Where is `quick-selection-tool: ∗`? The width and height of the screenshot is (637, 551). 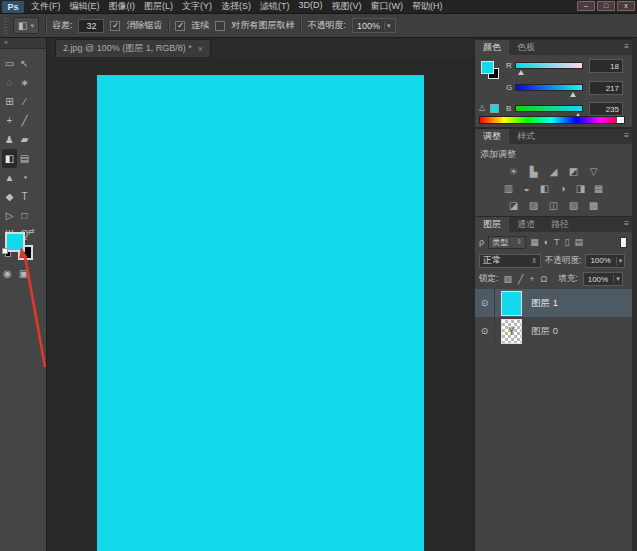 quick-selection-tool: ∗ is located at coordinates (24, 82).